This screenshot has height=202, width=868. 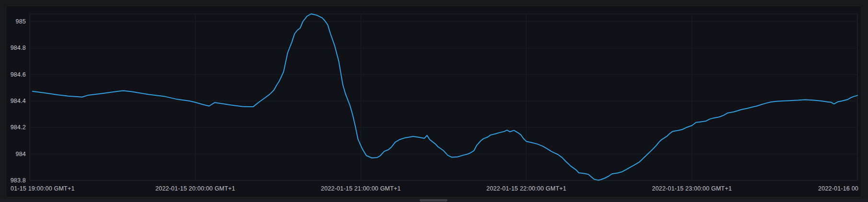 I want to click on x-axis-tick-label: 2022-01-16 00, so click(x=838, y=189).